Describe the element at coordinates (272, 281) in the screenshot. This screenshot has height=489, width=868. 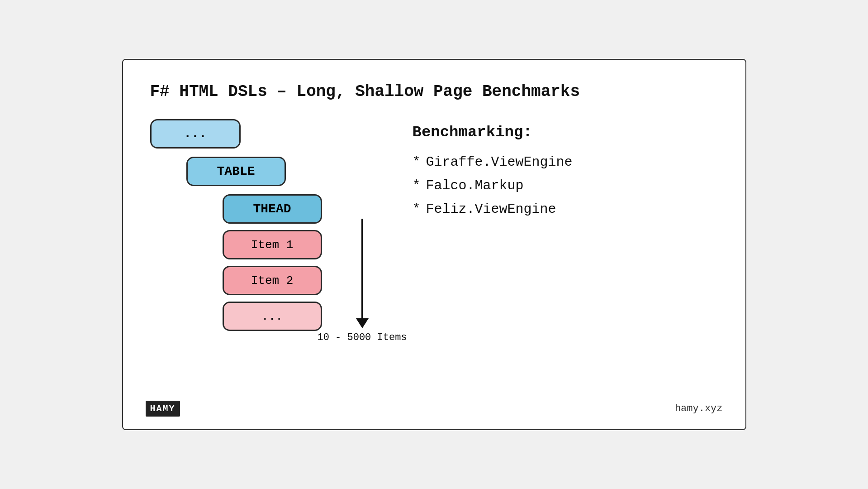
I see `box-item-2: Item 2` at that location.